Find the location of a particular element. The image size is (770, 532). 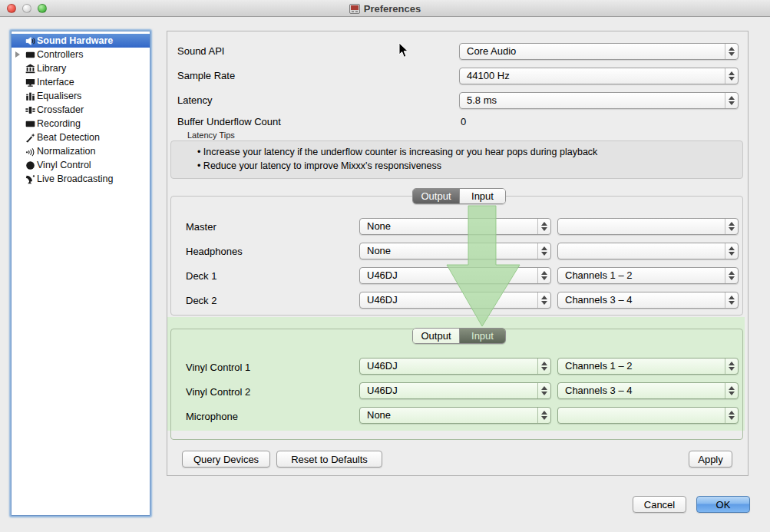

sidebar-item-label: Vinyl Control is located at coordinates (64, 165).